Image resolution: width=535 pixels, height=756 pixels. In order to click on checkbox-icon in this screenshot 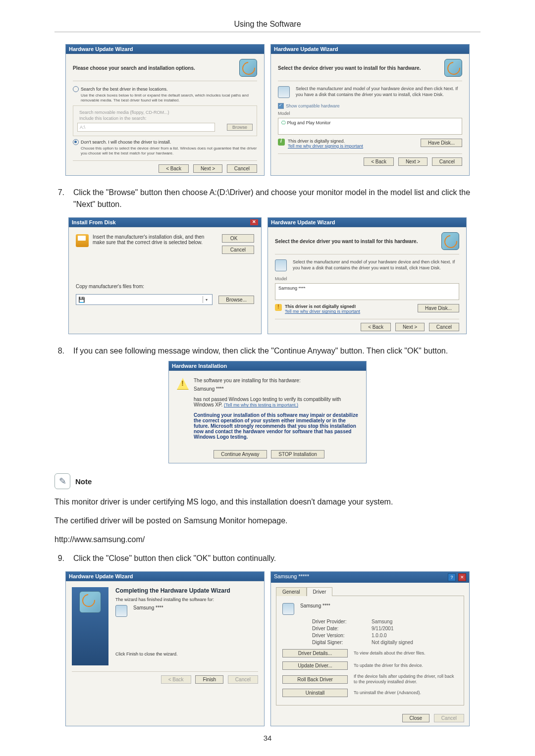, I will do `click(281, 106)`.